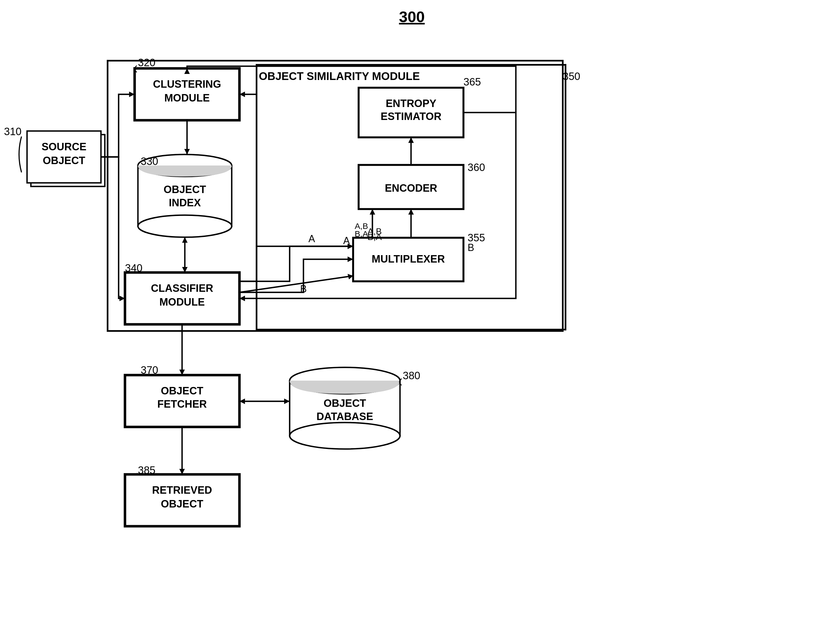 The height and width of the screenshot is (644, 824). Describe the element at coordinates (147, 63) in the screenshot. I see `label-320: 320` at that location.